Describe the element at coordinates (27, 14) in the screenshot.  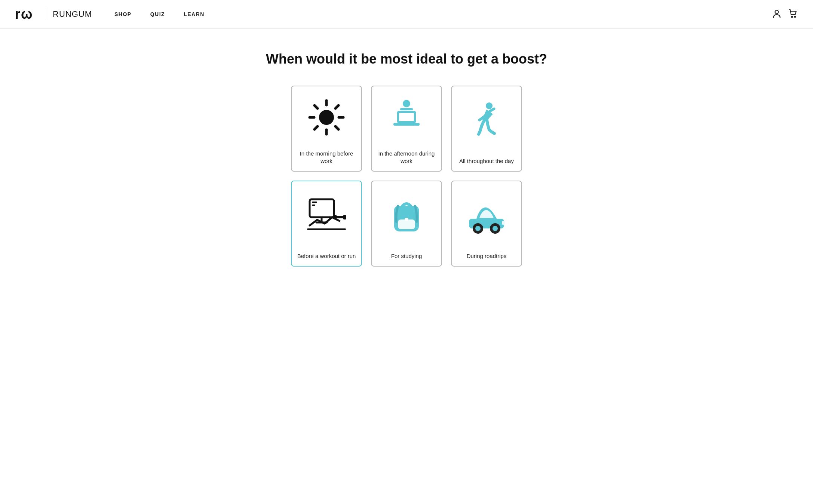
I see `svg-text: ω` at that location.